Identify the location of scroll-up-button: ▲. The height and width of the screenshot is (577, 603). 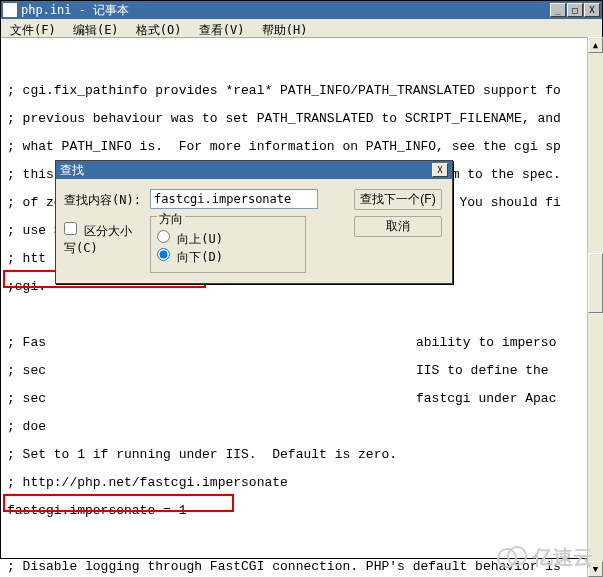
(596, 45).